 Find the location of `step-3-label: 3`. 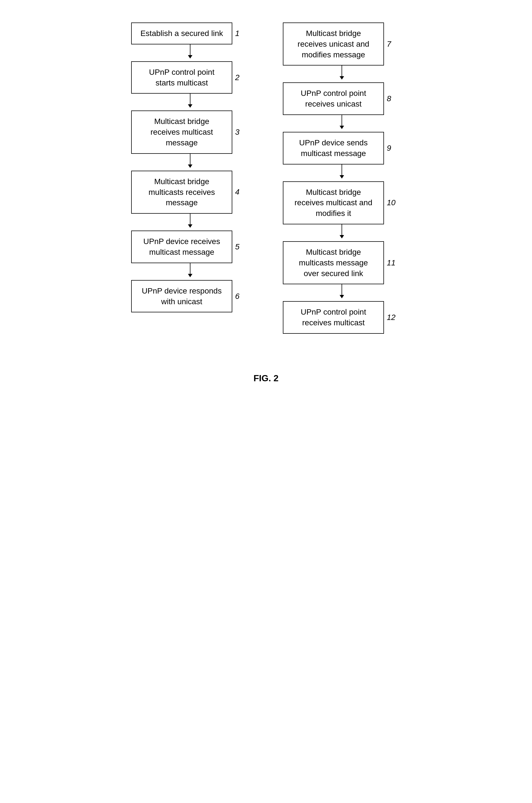

step-3-label: 3 is located at coordinates (238, 132).